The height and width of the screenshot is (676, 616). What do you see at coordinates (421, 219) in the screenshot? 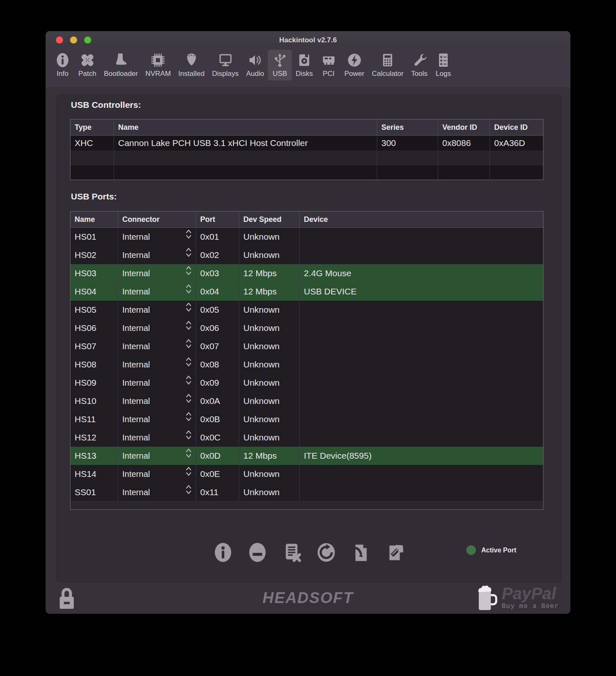
I see `ports-col-device: Device` at bounding box center [421, 219].